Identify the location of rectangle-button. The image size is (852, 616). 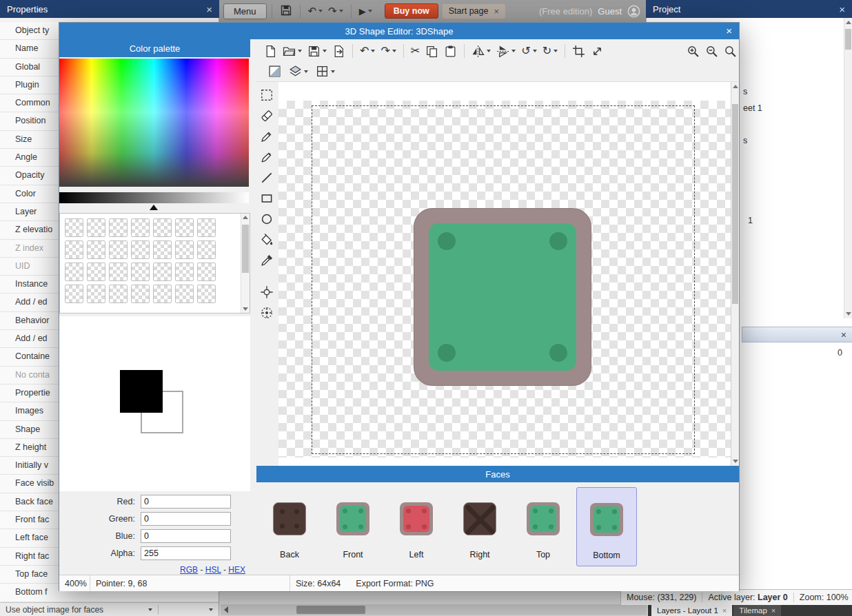
(267, 198).